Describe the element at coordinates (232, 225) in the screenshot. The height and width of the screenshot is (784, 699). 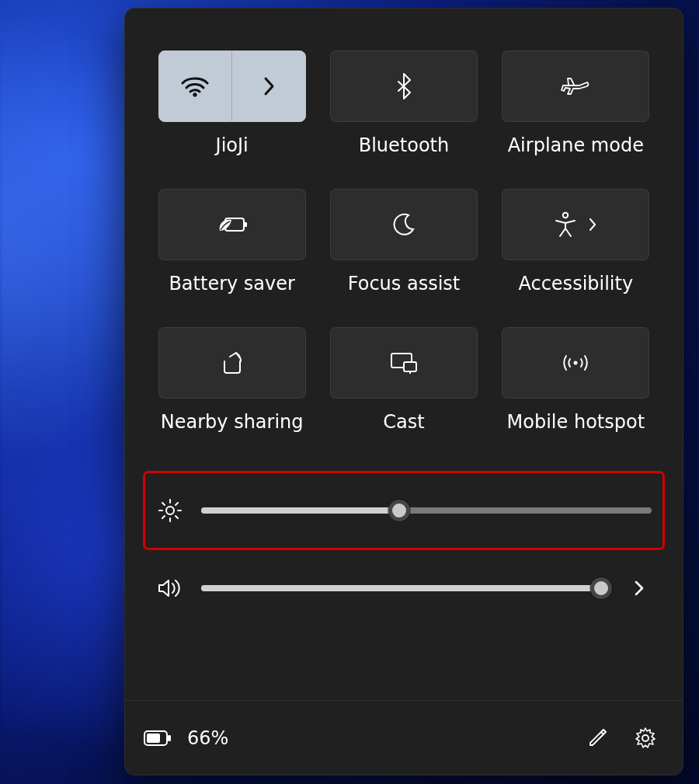
I see `leaf-battery-icon` at that location.